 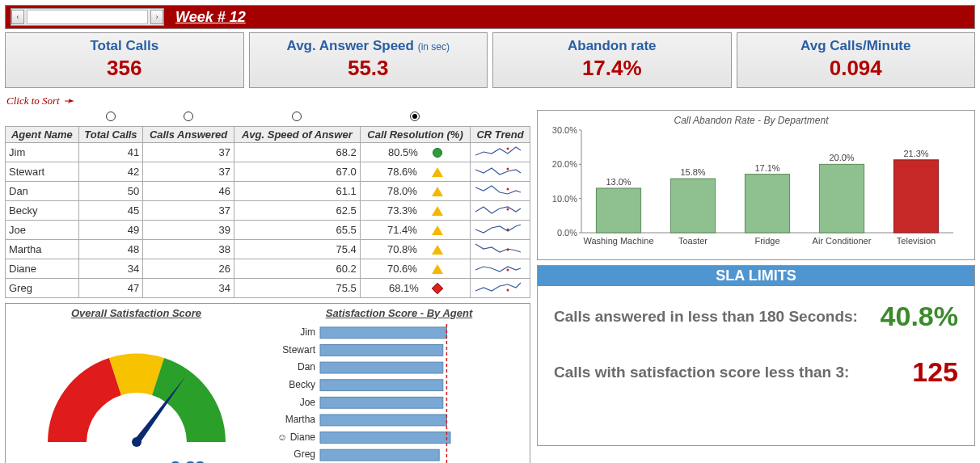 I want to click on cell-agent: Greg, so click(x=42, y=288).